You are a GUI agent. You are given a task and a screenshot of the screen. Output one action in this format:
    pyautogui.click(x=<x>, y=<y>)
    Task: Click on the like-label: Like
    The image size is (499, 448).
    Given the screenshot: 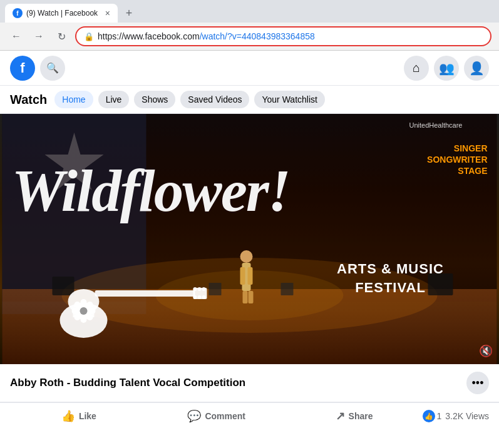 What is the action you would take?
    pyautogui.click(x=88, y=416)
    